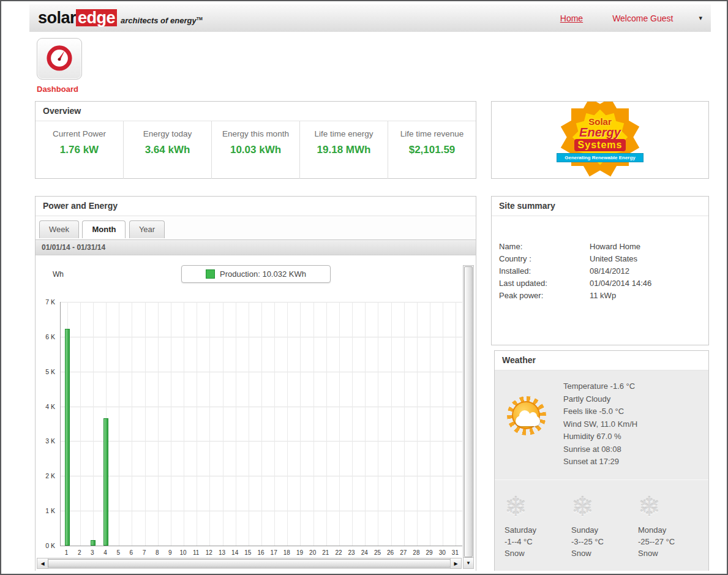 The image size is (728, 575). I want to click on trademark-symbol: TM, so click(200, 18).